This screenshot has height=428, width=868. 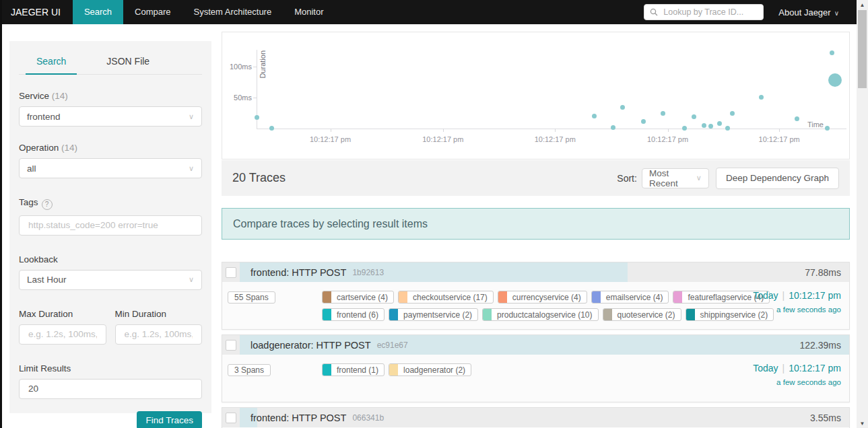 What do you see at coordinates (110, 116) in the screenshot?
I see `service-select: frontend∨` at bounding box center [110, 116].